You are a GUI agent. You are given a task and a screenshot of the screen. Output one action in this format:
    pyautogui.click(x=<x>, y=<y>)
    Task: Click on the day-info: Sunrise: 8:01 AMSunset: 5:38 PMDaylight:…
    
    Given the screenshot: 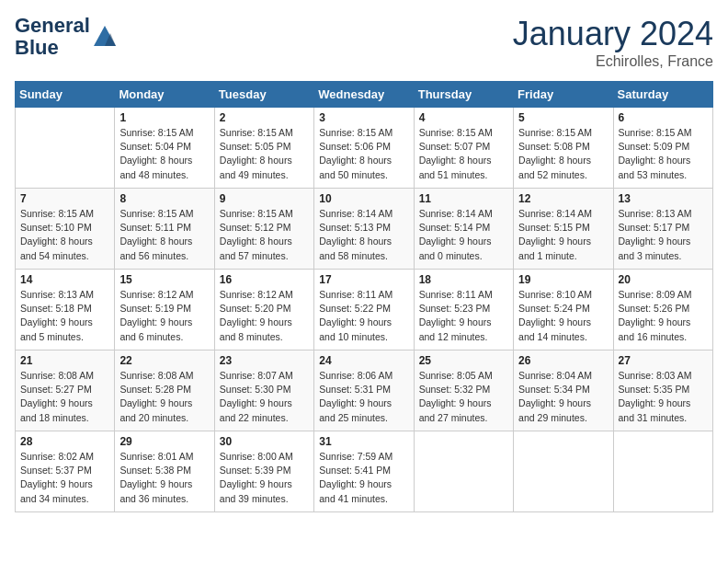 What is the action you would take?
    pyautogui.click(x=164, y=478)
    